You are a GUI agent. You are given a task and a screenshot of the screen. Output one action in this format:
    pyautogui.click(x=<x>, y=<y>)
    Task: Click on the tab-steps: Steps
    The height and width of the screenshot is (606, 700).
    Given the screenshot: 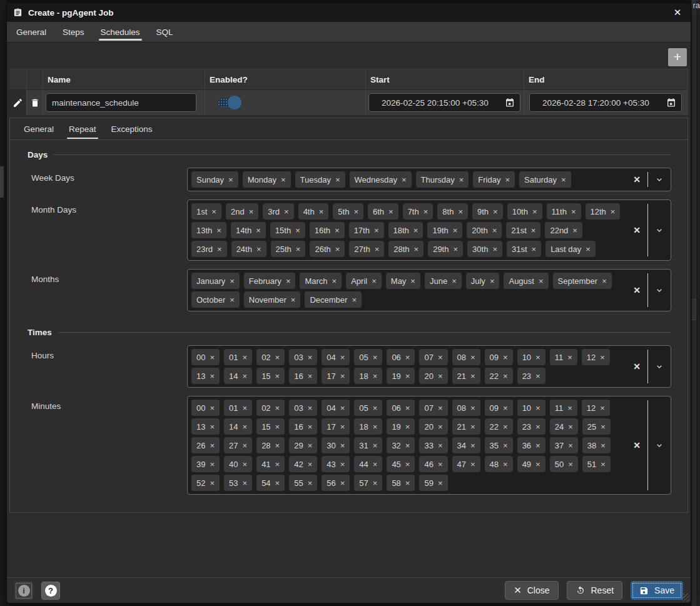 What is the action you would take?
    pyautogui.click(x=74, y=32)
    